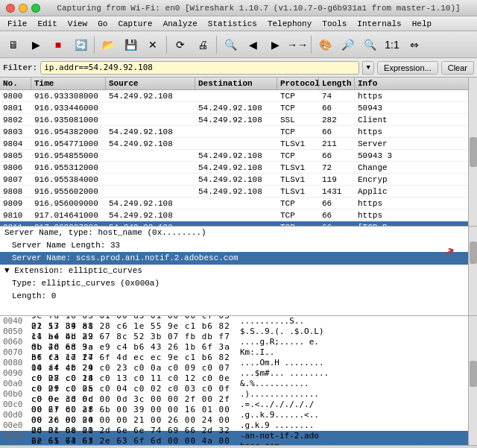  I want to click on toolbar: 🖥 ▶ ■ 🔄 📂 💾 ✕ ⟳ 🖨 🔍 ◀ ▶ →→ 🎨 🔎 🔍 1:1 ⇔, so click(238, 45).